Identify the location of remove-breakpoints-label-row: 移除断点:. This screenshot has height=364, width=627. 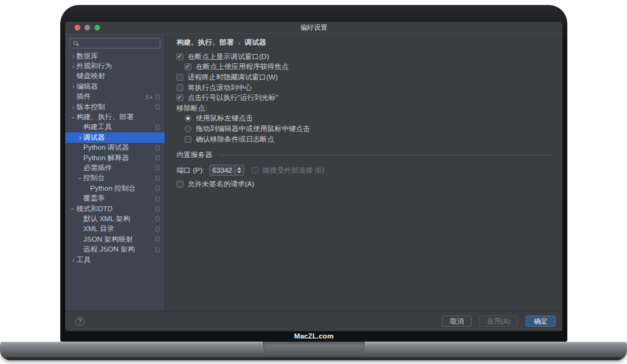
(369, 108).